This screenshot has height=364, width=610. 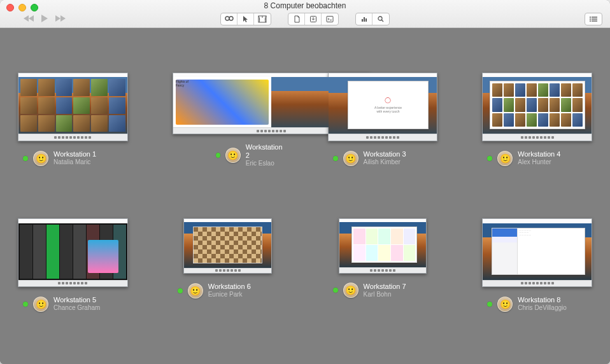 I want to click on workstation-user: Chance Graham, so click(x=76, y=308).